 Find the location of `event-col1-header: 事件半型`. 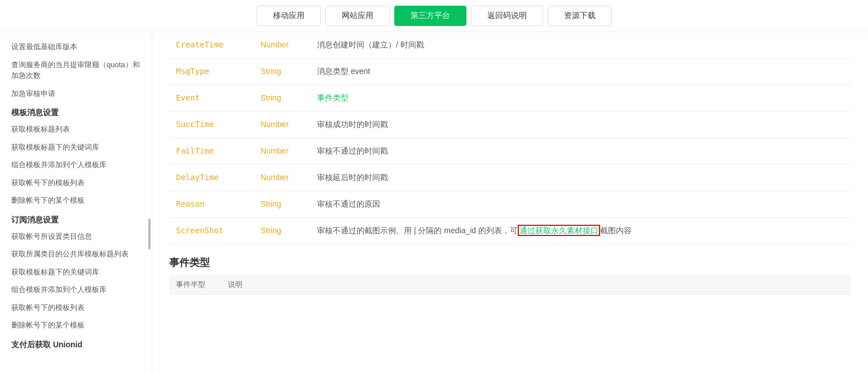

event-col1-header: 事件半型 is located at coordinates (191, 285).